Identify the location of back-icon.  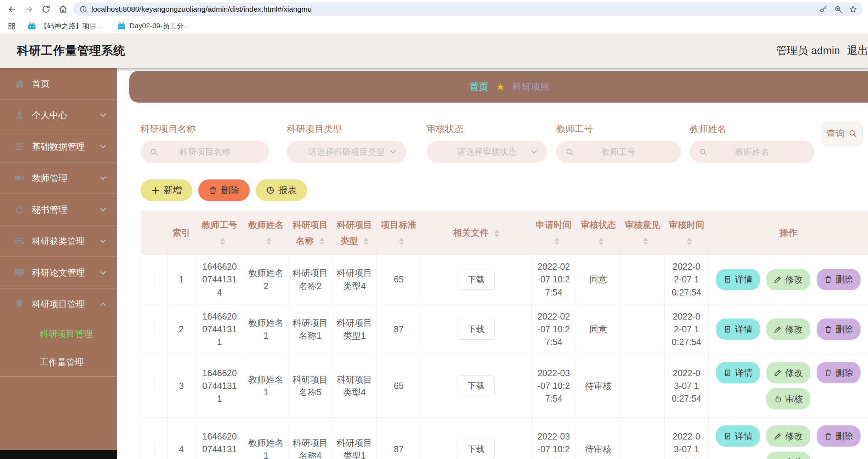
(12, 9).